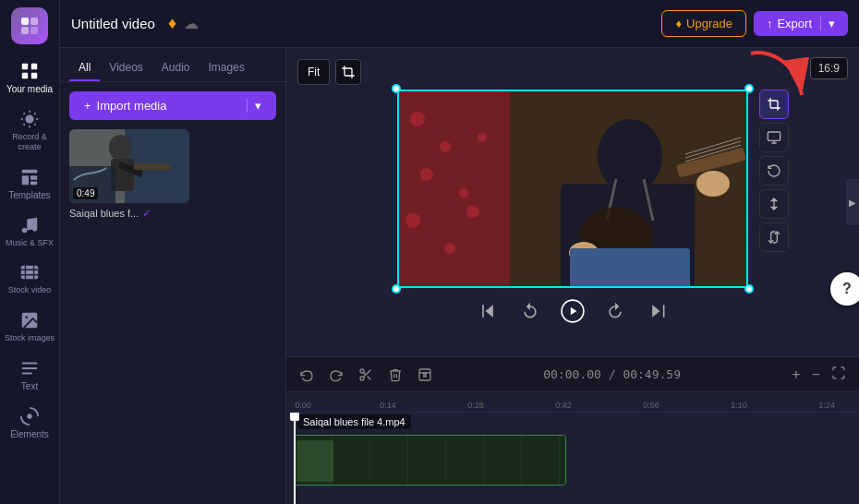  Describe the element at coordinates (173, 105) in the screenshot. I see `import-media-button: + Import media ▾` at that location.